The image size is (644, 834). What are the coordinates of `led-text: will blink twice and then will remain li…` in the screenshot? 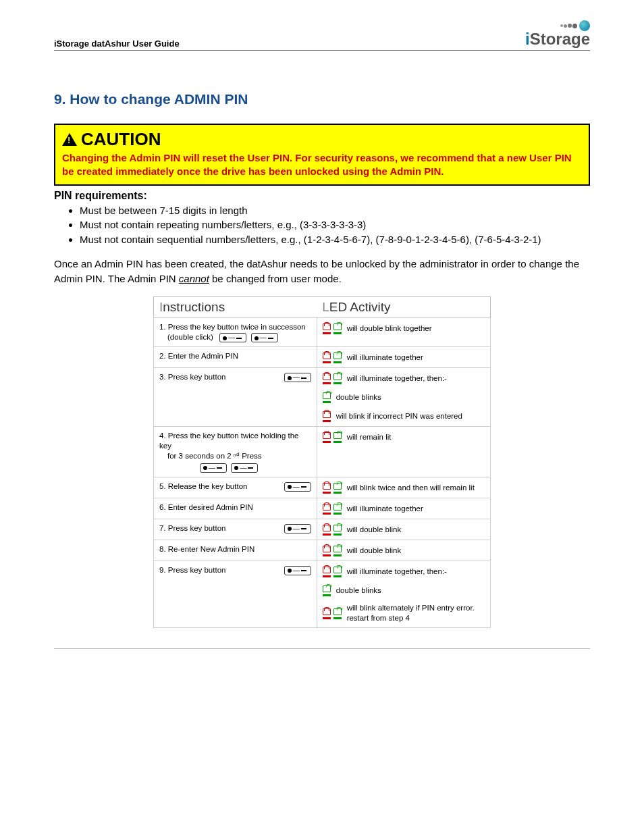 It's located at (410, 488).